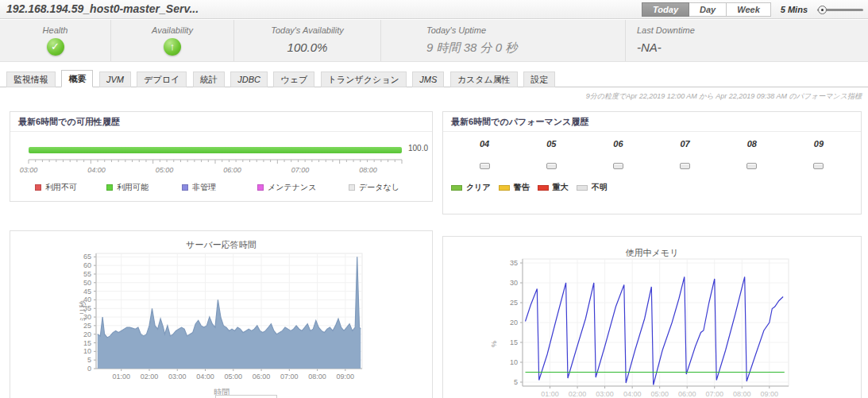 Image resolution: width=868 pixels, height=398 pixels. What do you see at coordinates (418, 148) in the screenshot?
I see `availability-bar-value: 100.0` at bounding box center [418, 148].